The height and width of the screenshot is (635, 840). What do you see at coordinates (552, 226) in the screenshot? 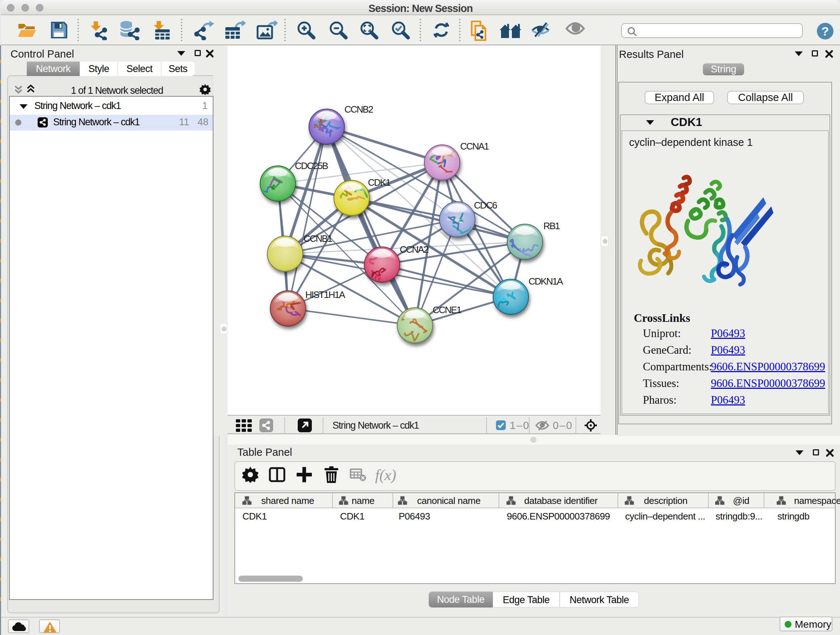
I see `svg-text: RB1` at bounding box center [552, 226].